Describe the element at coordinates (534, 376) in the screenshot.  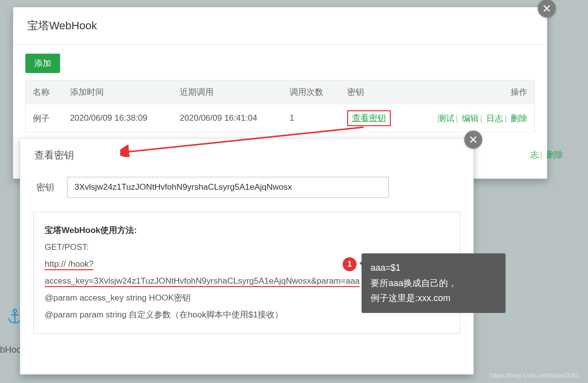
I see `watermark: https://blog.csdn.net/baibc0083` at that location.